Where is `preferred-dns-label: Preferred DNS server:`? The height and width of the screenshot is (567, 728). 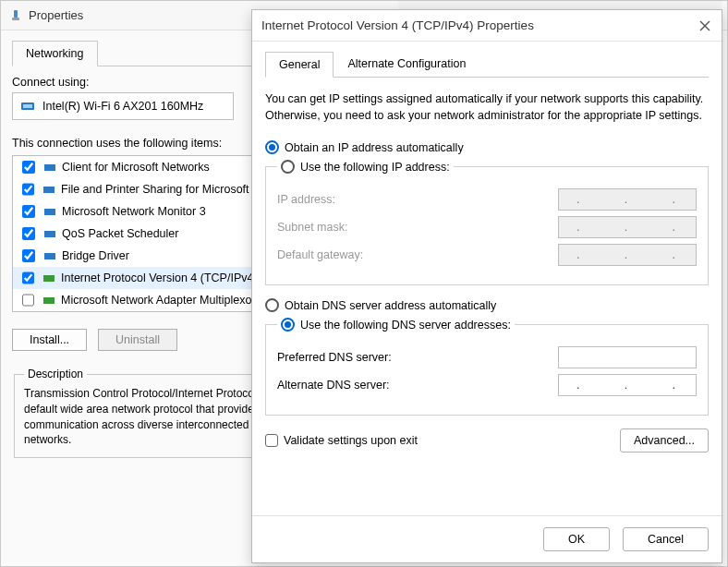 preferred-dns-label: Preferred DNS server: is located at coordinates (334, 357).